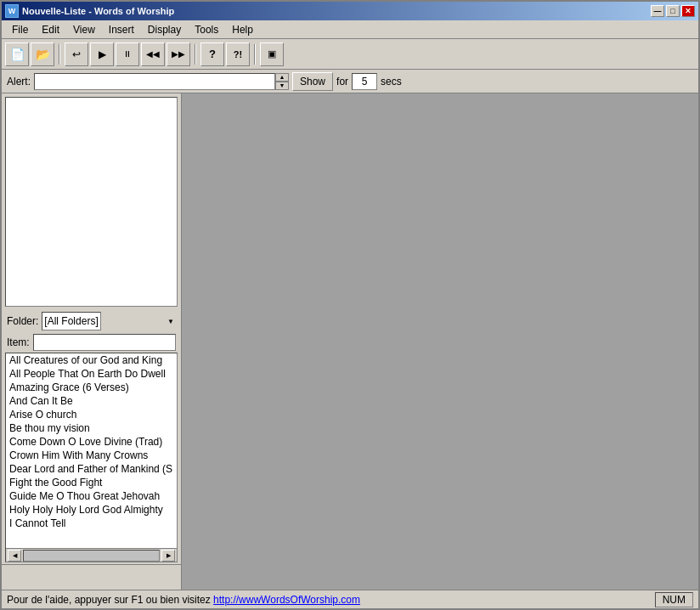 The height and width of the screenshot is (610, 700). Describe the element at coordinates (92, 556) in the screenshot. I see `hscroll-track` at that location.